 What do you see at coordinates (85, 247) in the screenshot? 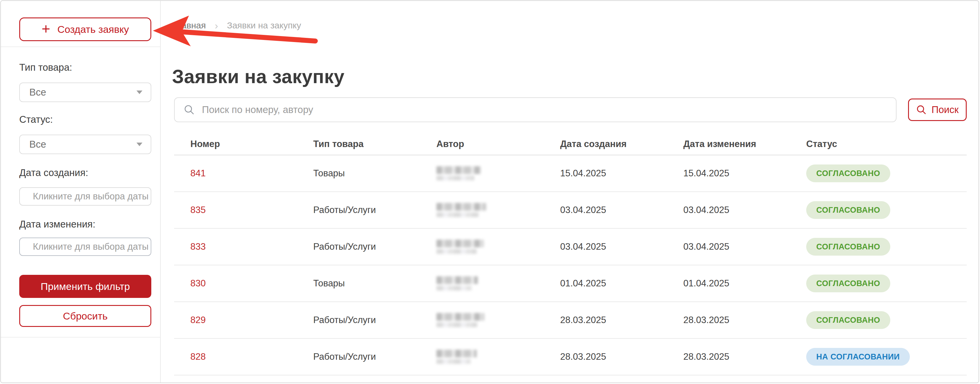
I see `modified-date-input: Кликните для выбора даты` at bounding box center [85, 247].